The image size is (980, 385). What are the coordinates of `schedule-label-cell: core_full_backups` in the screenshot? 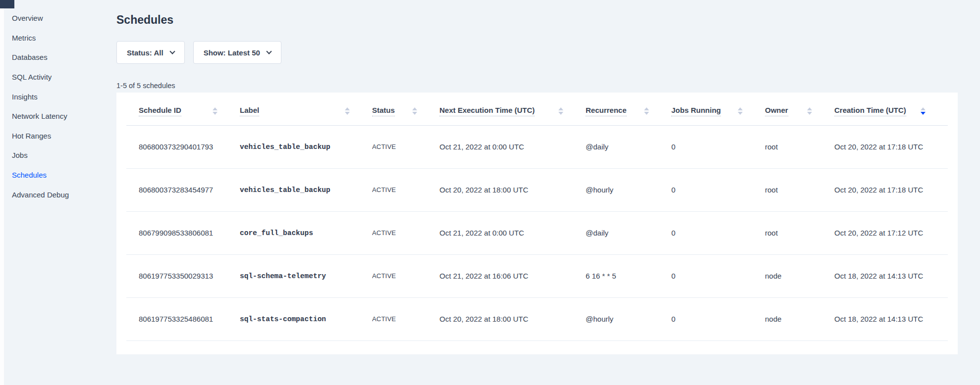 It's located at (306, 233).